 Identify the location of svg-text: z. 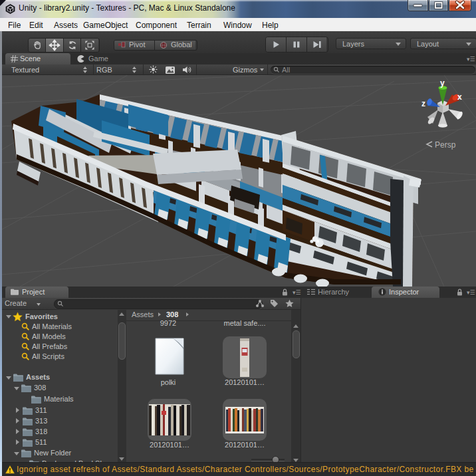
(423, 104).